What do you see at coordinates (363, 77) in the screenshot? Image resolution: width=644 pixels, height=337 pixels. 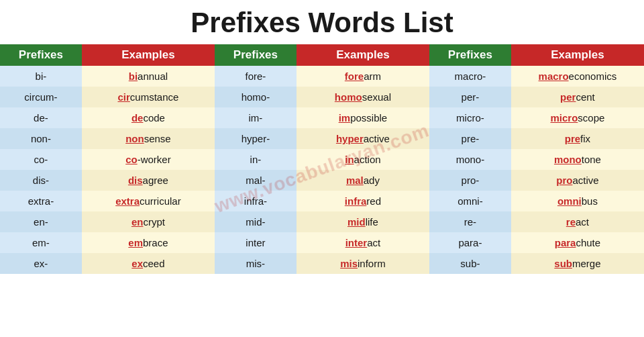 I see `example-cell: forearm` at bounding box center [363, 77].